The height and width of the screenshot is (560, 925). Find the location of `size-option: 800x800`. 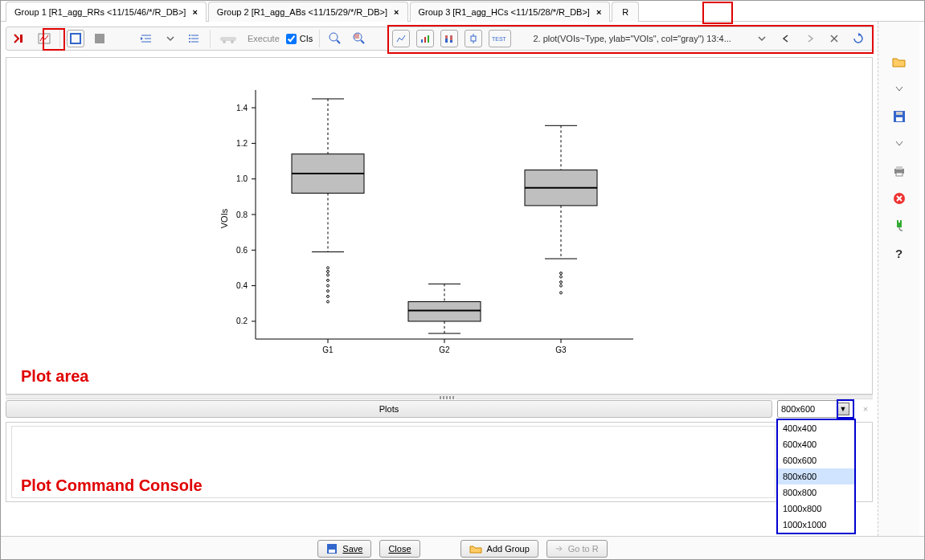

size-option: 800x800 is located at coordinates (817, 493).